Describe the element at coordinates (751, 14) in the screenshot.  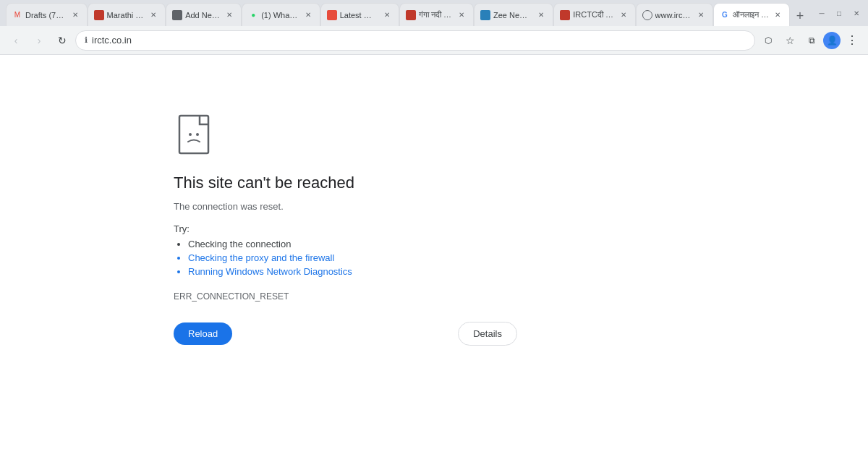
I see `tab-title-google: ऑनलाइन 7...` at that location.